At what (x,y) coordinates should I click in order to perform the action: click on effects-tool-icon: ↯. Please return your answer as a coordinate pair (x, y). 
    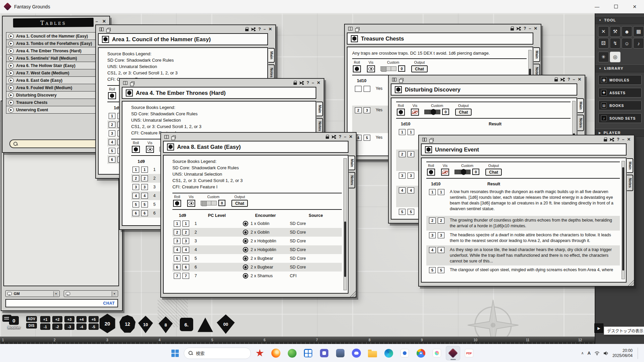
    Looking at the image, I should click on (615, 43).